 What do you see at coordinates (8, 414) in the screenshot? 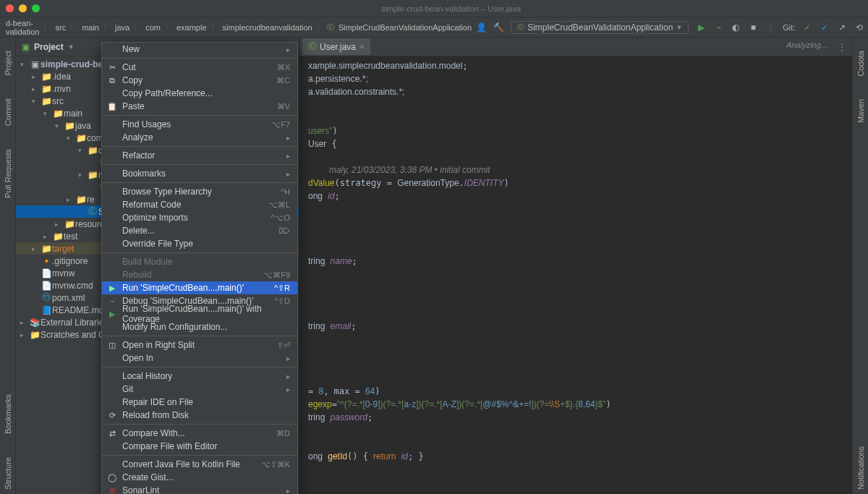
I see `sidebar-tab-bookmarks: Bookmarks` at bounding box center [8, 414].